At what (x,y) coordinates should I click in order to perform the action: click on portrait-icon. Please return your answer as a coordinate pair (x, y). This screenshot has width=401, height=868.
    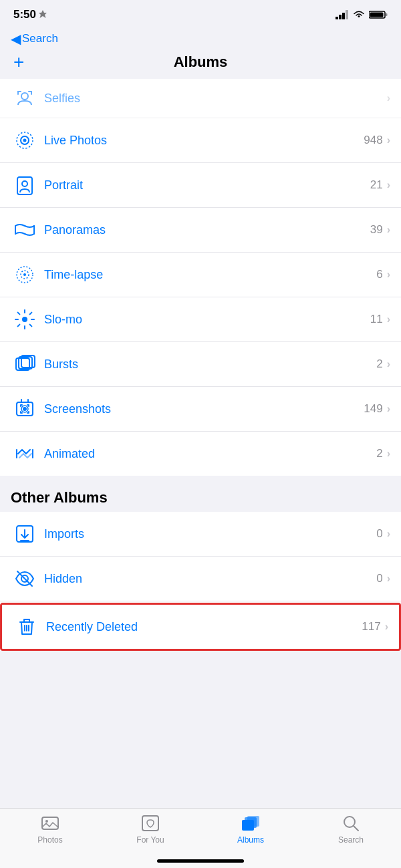
    Looking at the image, I should click on (25, 185).